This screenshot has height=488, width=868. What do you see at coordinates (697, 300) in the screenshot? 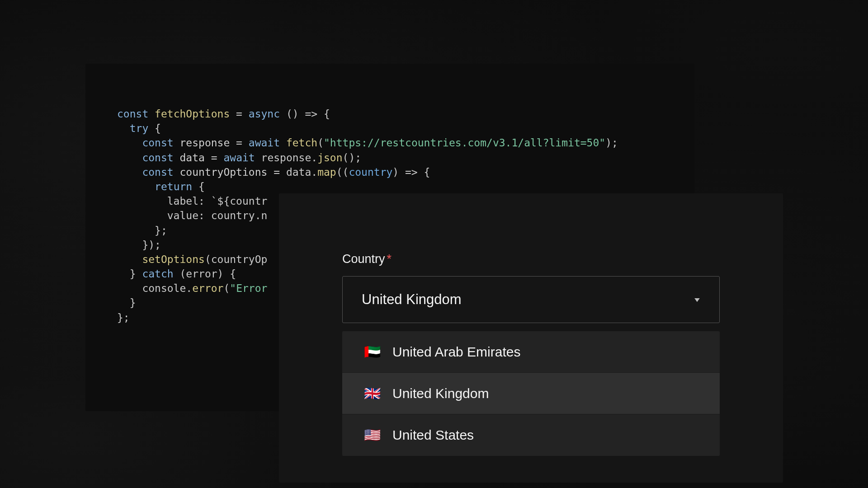
I see `chevron-down-icon: ▼` at bounding box center [697, 300].